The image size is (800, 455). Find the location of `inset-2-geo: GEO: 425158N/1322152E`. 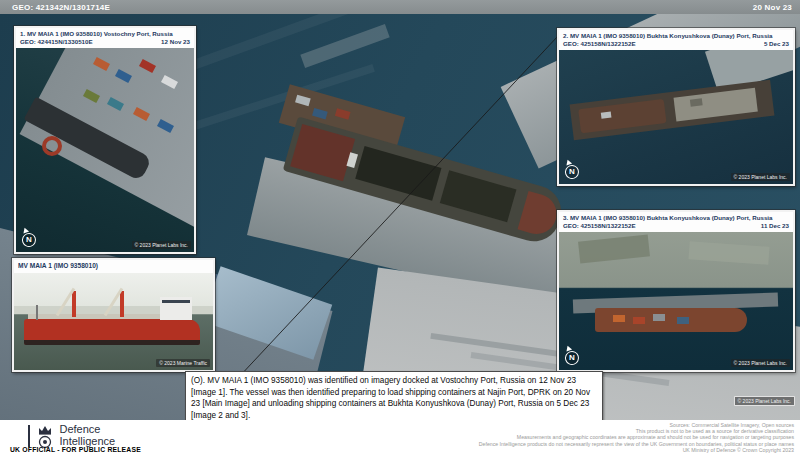

inset-2-geo: GEO: 425158N/1322152E is located at coordinates (600, 44).